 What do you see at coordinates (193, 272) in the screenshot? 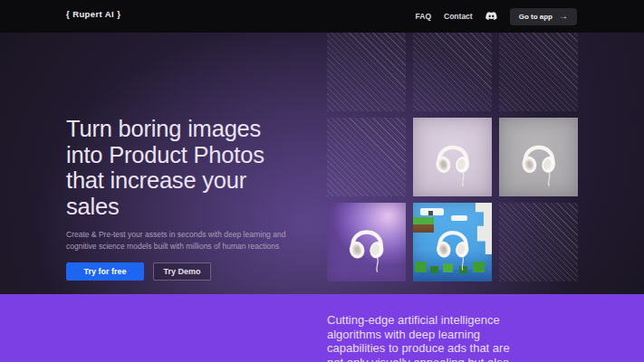
I see `hero-buttons: Try for free Try Demo` at bounding box center [193, 272].